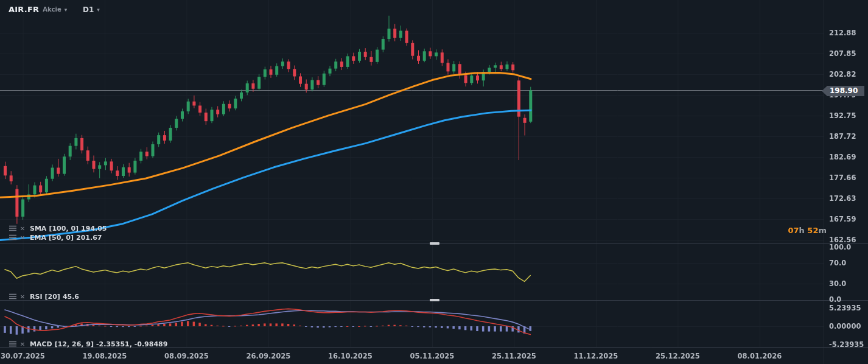 The image size is (868, 364). What do you see at coordinates (848, 157) in the screenshot?
I see `axis-tick-label: 182.69` at bounding box center [848, 157].